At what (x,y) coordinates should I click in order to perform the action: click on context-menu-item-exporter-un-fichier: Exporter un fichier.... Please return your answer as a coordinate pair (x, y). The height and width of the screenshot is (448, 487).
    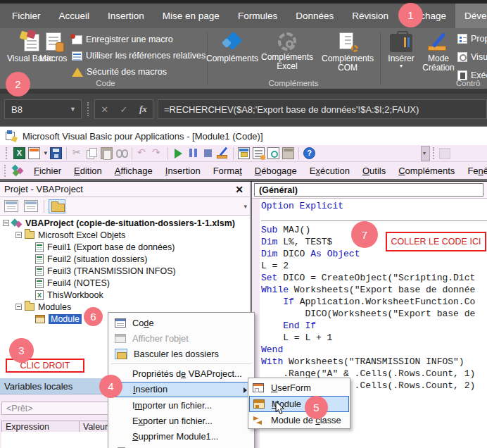
    Looking at the image, I should click on (182, 421).